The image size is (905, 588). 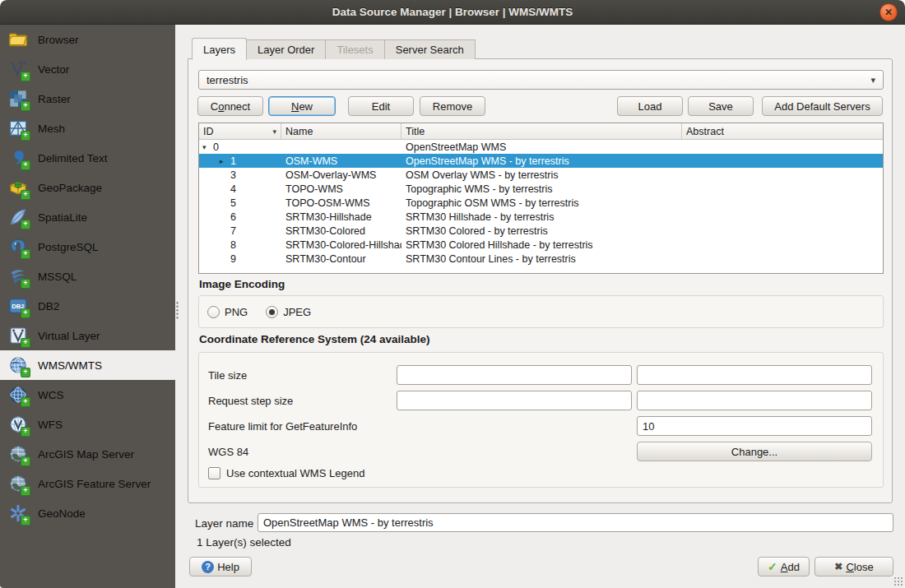 What do you see at coordinates (58, 276) in the screenshot?
I see `sidebar-item-label: MSSQL` at bounding box center [58, 276].